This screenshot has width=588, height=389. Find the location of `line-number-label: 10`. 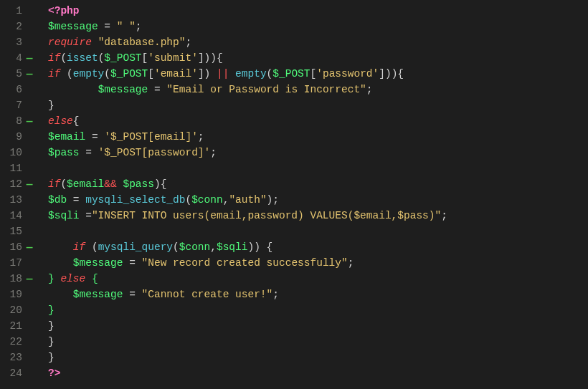

line-number-label: 10 is located at coordinates (17, 153).